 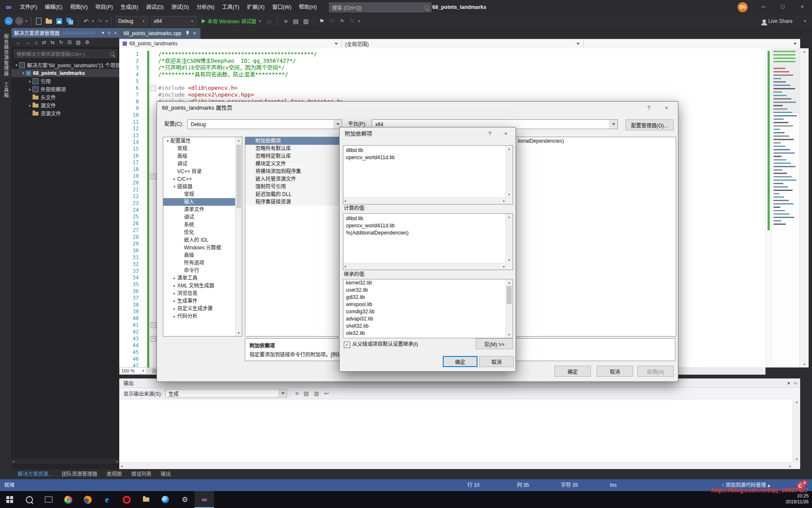 What do you see at coordinates (203, 255) in the screenshot?
I see `property-category-高级: 高级` at bounding box center [203, 255].